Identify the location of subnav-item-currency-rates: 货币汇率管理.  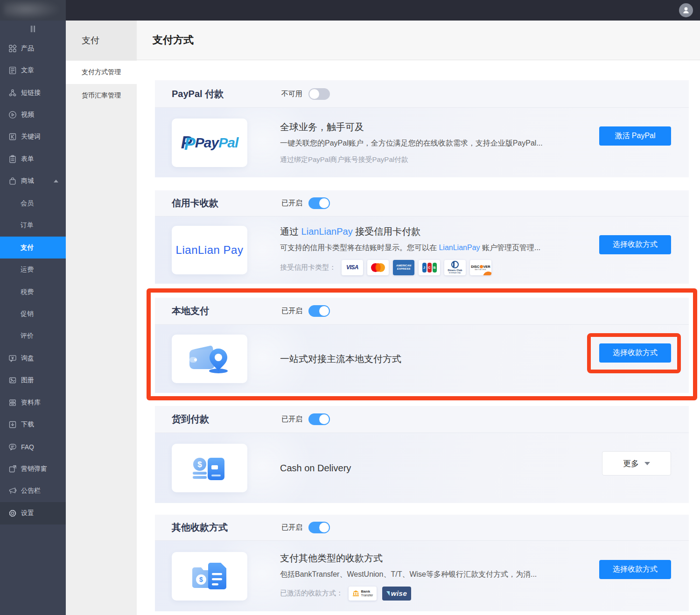
(101, 96).